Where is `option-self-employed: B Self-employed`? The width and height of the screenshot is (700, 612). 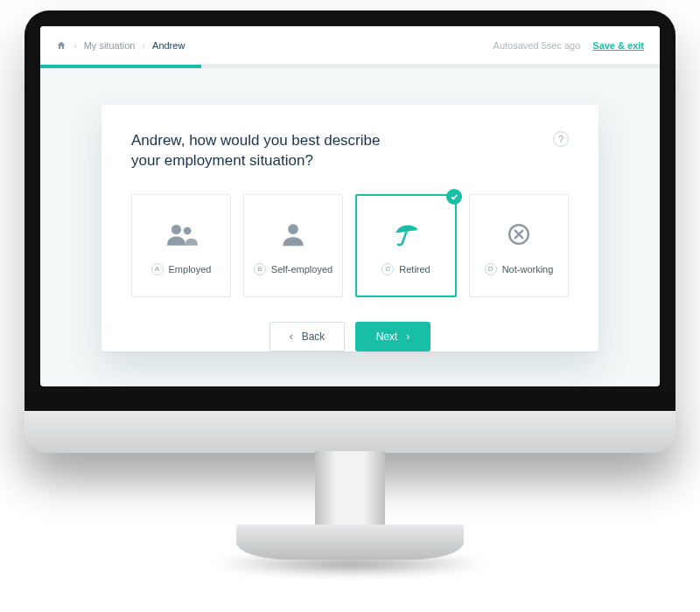 option-self-employed: B Self-employed is located at coordinates (293, 246).